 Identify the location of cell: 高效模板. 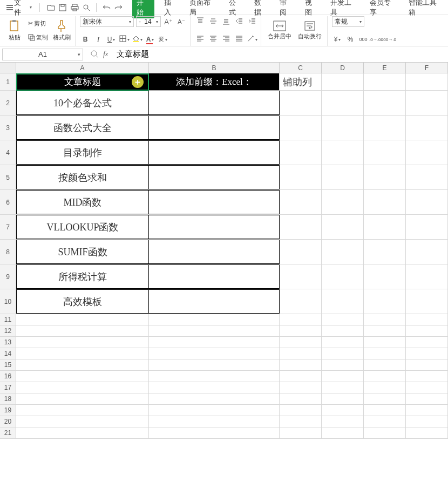
(83, 301).